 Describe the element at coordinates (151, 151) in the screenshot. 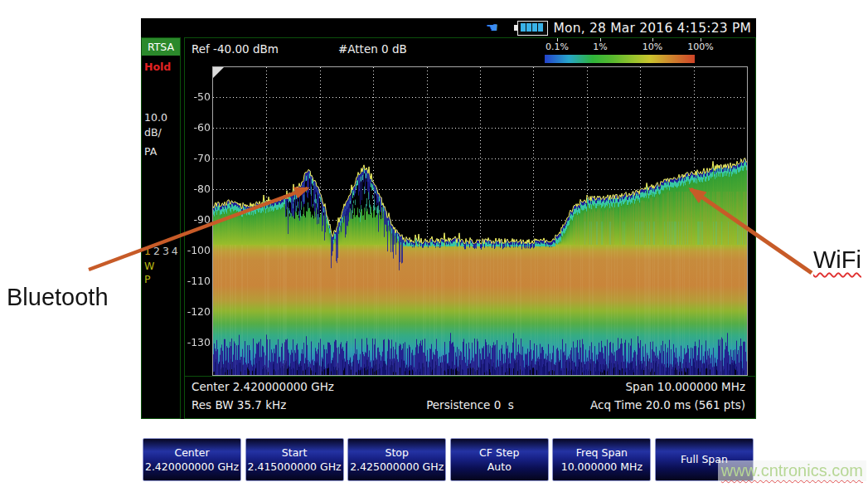

I see `preamp-indicator: PA` at that location.